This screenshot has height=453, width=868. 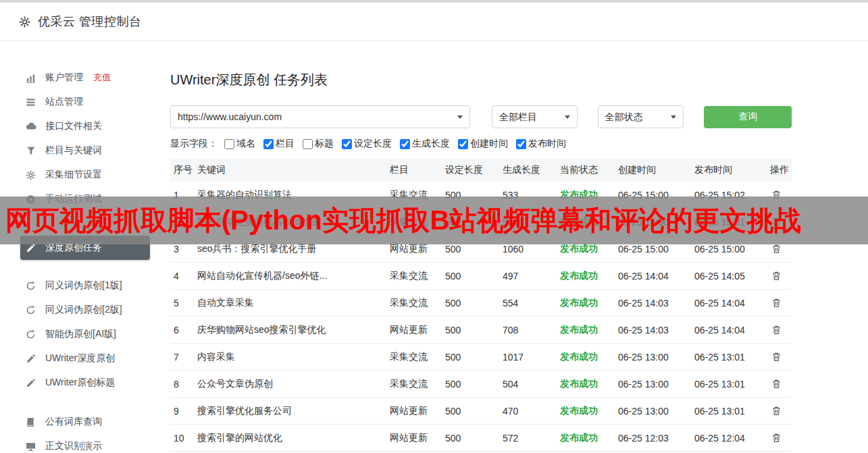 I want to click on field-checkbox-gen-length, so click(x=405, y=144).